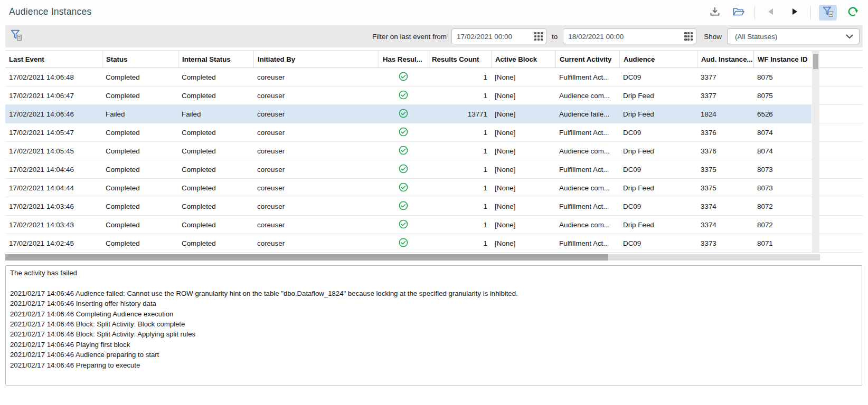  What do you see at coordinates (755, 13) in the screenshot?
I see `toolbar-separator` at bounding box center [755, 13].